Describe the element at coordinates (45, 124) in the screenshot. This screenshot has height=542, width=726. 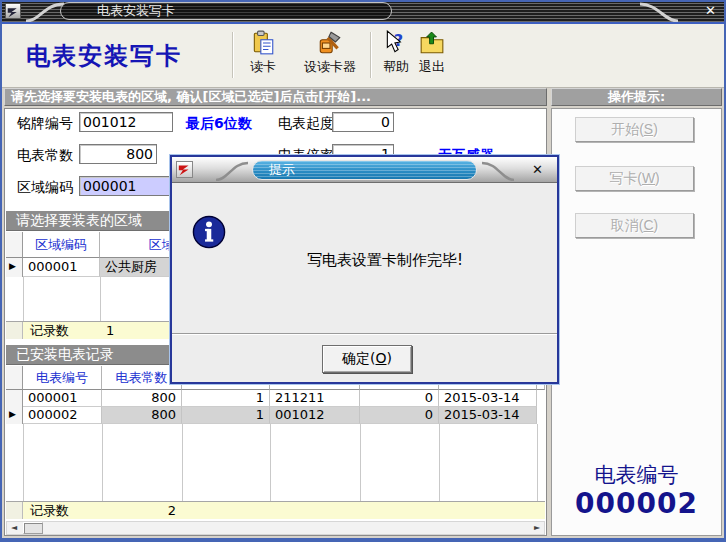
I see `nameplate-label: 铭牌编号` at that location.